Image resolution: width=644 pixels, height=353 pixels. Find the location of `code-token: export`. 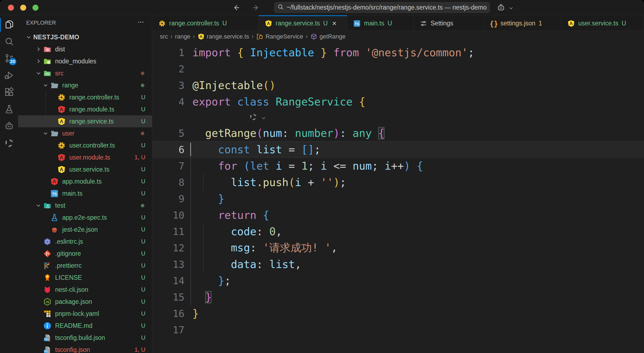

code-token: export is located at coordinates (212, 102).